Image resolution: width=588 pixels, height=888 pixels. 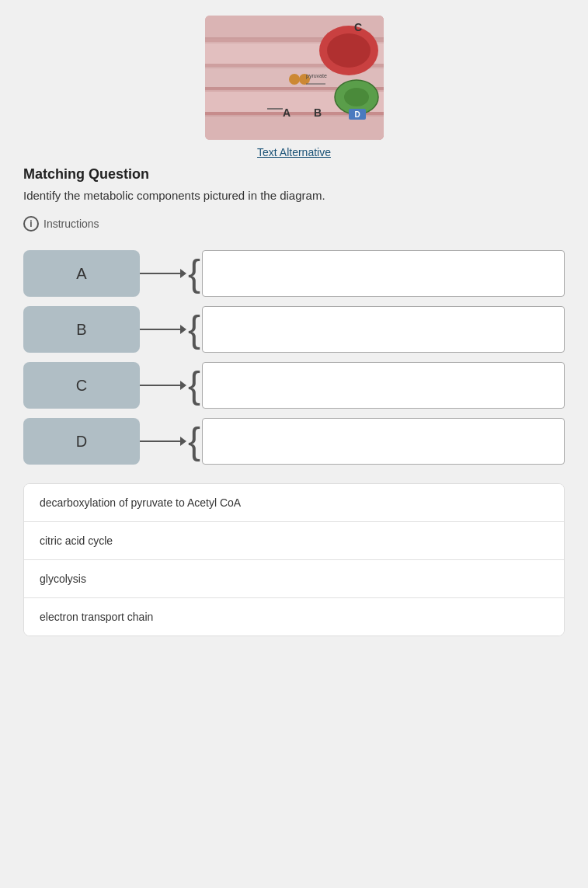 What do you see at coordinates (294, 541) in the screenshot?
I see `list-item: citric acid cycle` at bounding box center [294, 541].